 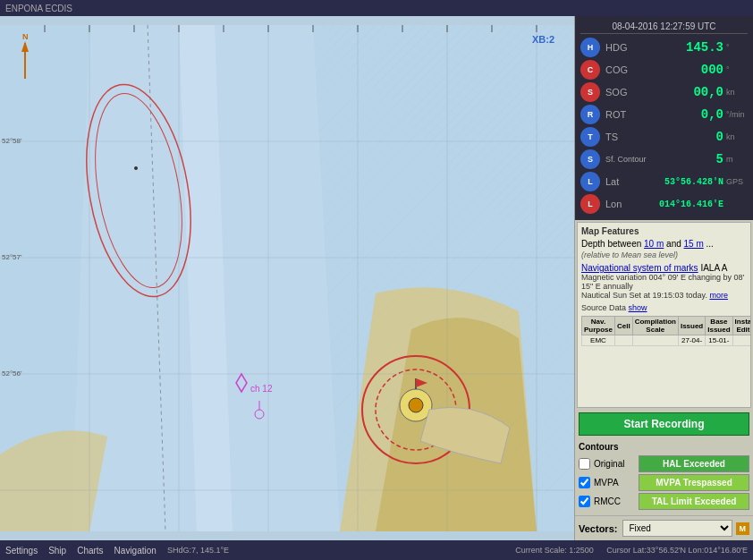 I want to click on nav-label-link: Navigational system of marks, so click(x=640, y=268).